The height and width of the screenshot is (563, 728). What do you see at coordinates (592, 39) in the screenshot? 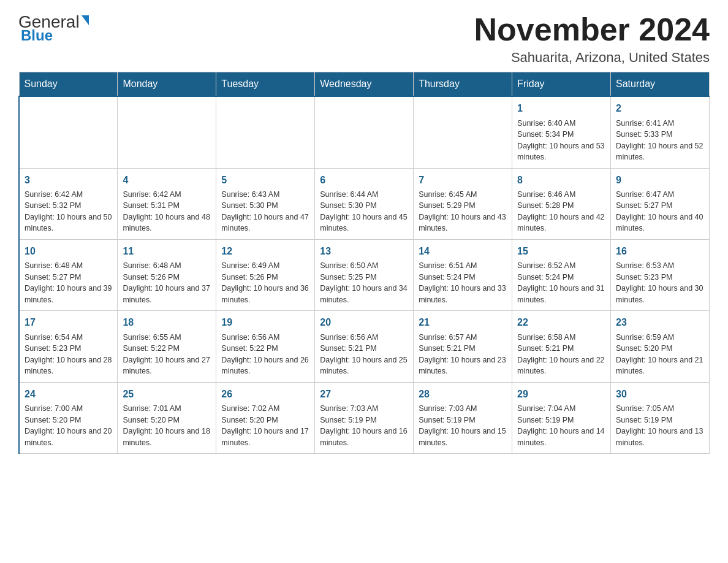
I see `title-area: November 2024 Sahuarita, Arizona, United…` at bounding box center [592, 39].